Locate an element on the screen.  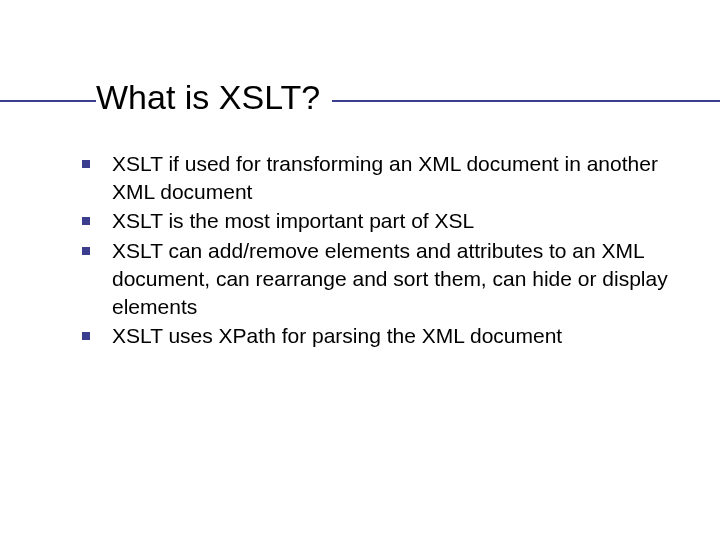
title-area: What is XSLT? is located at coordinates (360, 98).